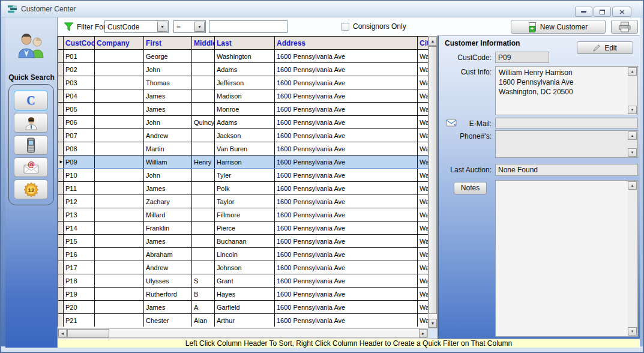  What do you see at coordinates (79, 255) in the screenshot?
I see `cell-custcode: P16` at bounding box center [79, 255].